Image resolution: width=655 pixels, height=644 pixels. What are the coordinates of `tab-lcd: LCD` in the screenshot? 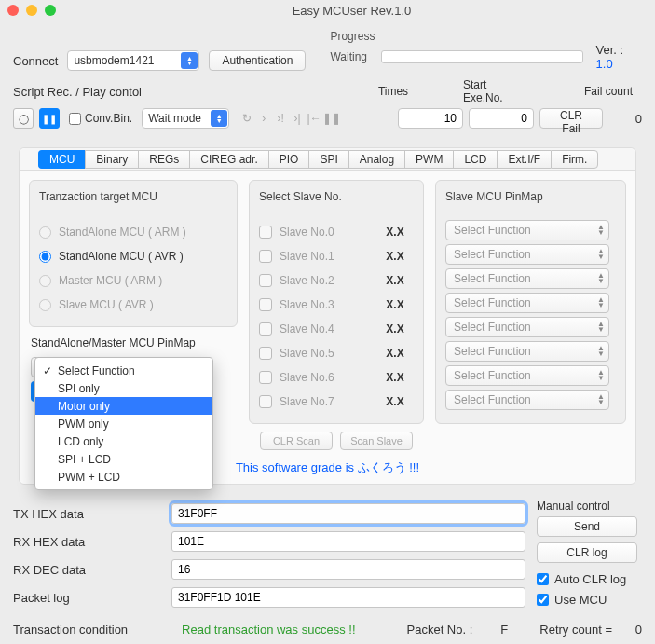 It's located at (475, 159).